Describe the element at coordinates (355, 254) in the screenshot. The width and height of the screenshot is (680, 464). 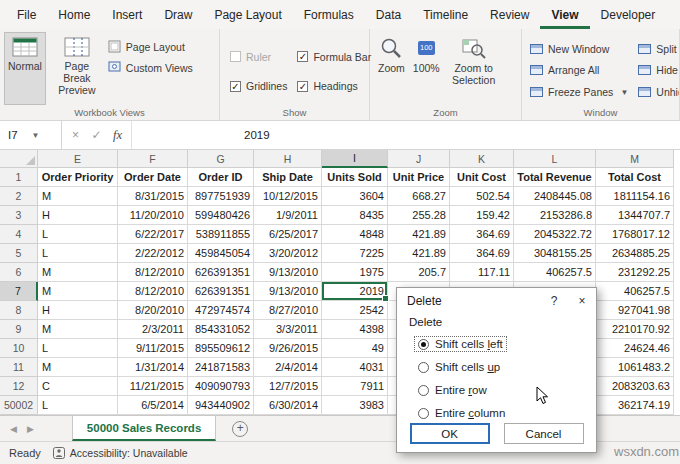
I see `cell-I5: 7225` at that location.